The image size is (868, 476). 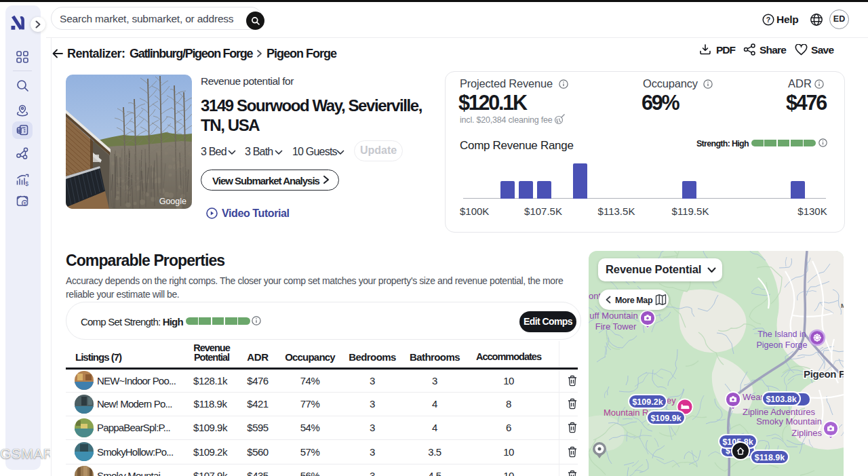 I want to click on svg-text: $103.8k, so click(x=781, y=399).